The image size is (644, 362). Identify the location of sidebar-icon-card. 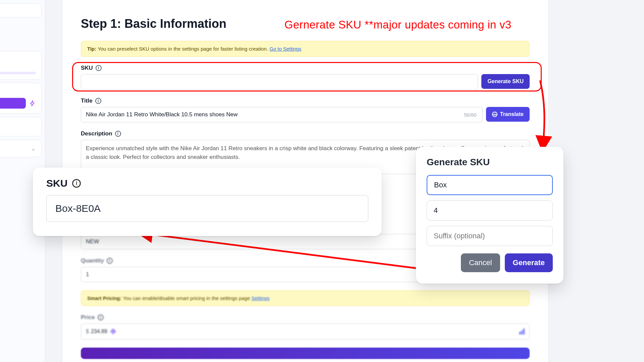
(21, 127).